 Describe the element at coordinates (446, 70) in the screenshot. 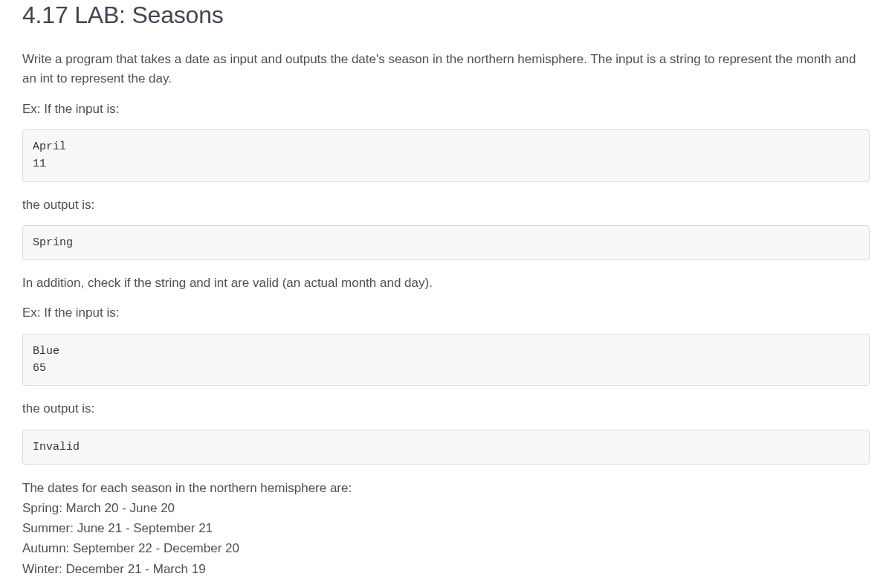

I see `intro-paragraph: Write a program that takes a date as inp…` at that location.